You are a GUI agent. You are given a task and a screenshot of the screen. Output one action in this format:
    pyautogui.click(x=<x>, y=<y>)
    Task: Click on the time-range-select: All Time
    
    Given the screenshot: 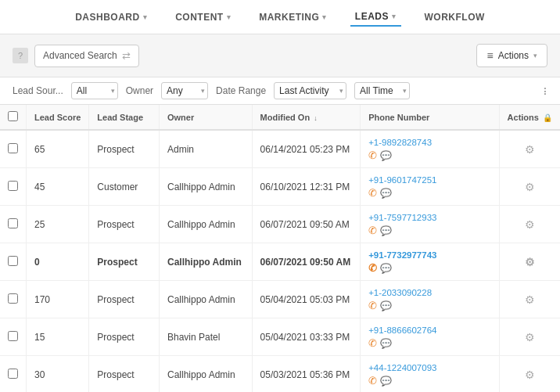 What is the action you would take?
    pyautogui.click(x=382, y=91)
    